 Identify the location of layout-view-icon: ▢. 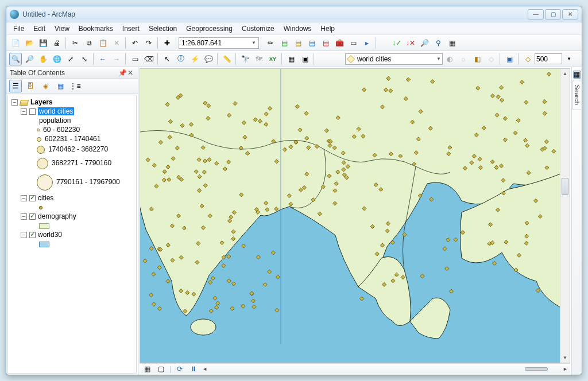
(161, 369).